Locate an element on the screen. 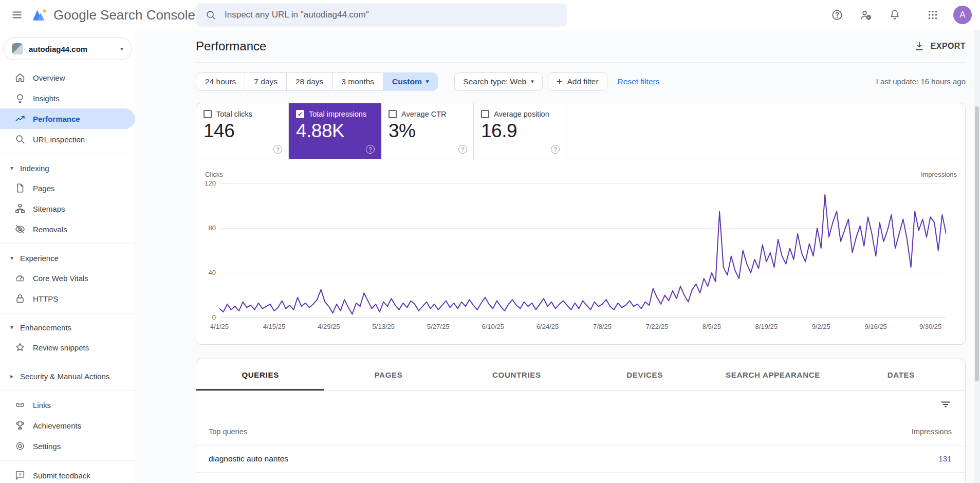  tab-pages: PAGES is located at coordinates (389, 375).